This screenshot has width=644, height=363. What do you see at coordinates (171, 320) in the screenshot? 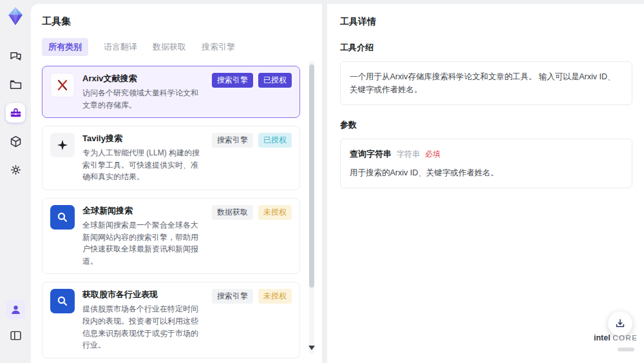
I see `tool-card-sector-performance: 获取股市各行业表现 提供股票市场各个行业在特定时间段内的表现。投资者可以利用这些…` at bounding box center [171, 320].